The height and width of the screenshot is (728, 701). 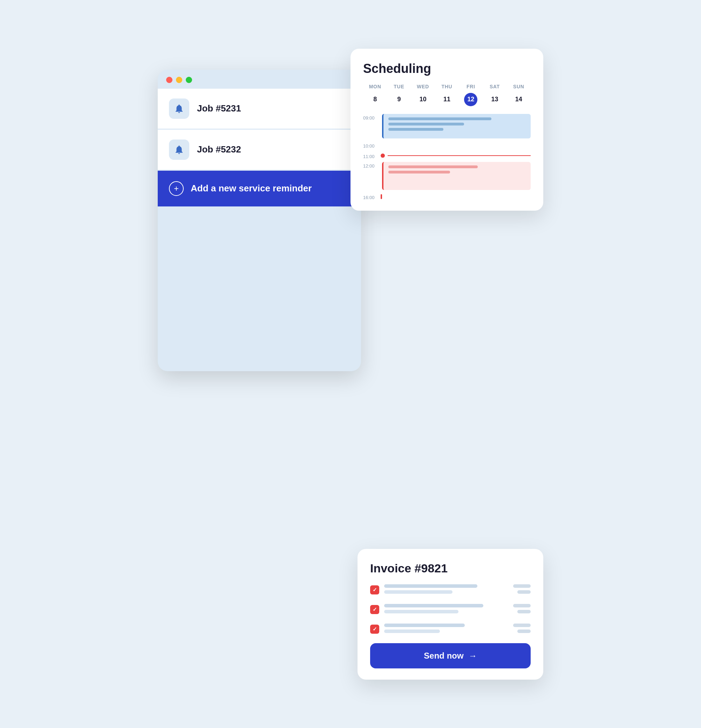 I want to click on red-dot-icon, so click(x=383, y=156).